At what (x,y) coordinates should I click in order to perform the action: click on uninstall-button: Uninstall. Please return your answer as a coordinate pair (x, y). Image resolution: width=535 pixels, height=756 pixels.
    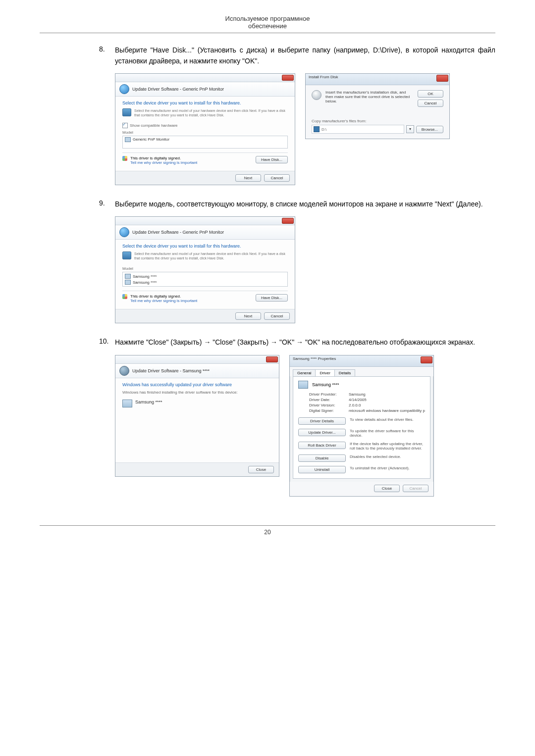
    Looking at the image, I should click on (322, 469).